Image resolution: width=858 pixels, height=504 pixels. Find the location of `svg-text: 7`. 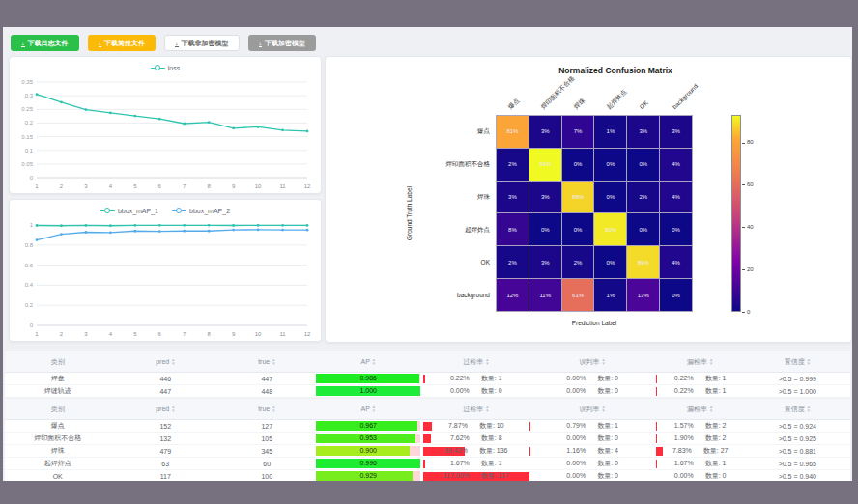

svg-text: 7 is located at coordinates (185, 334).